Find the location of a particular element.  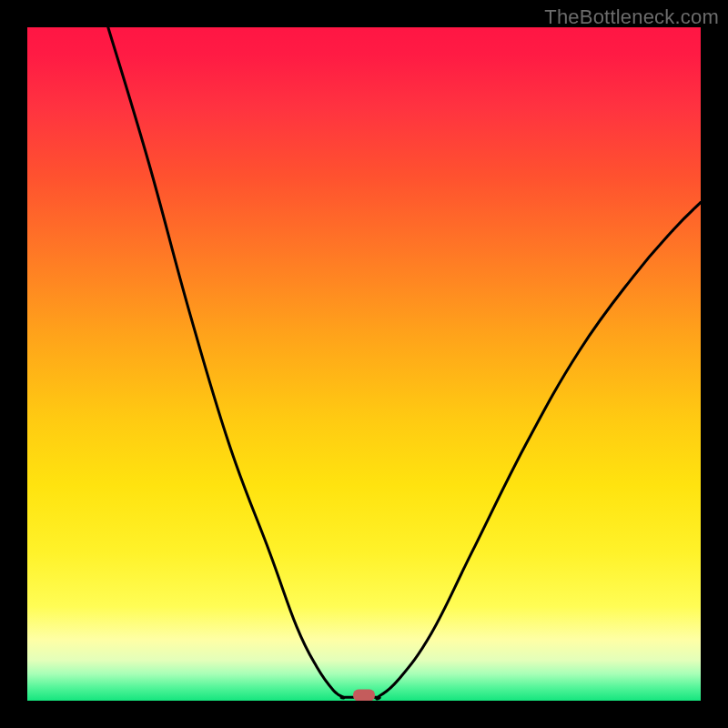

watermark-text: TheBottleneck.com is located at coordinates (632, 17).